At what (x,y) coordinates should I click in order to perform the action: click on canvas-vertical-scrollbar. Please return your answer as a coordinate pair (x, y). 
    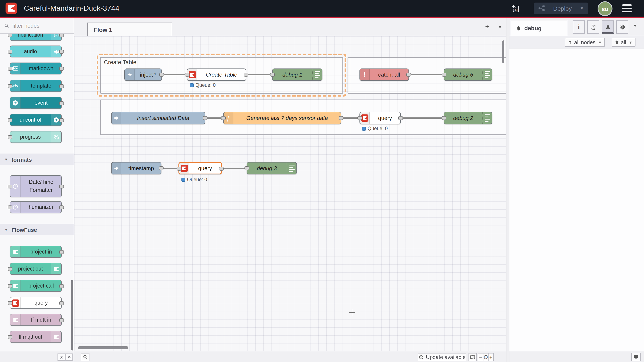
    Looking at the image, I should click on (503, 52).